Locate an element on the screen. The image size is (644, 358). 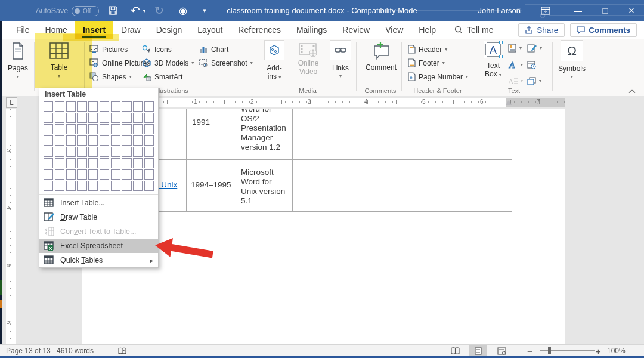
tab-home: Home is located at coordinates (56, 30).